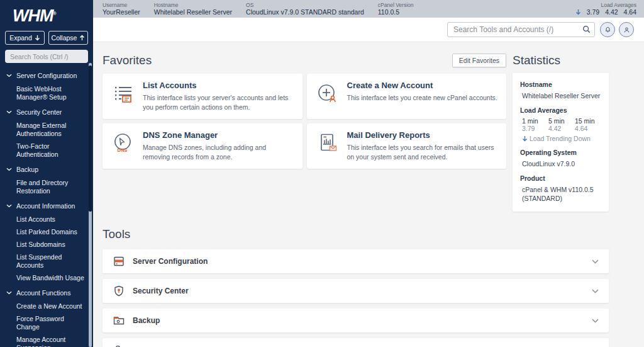 Image resolution: width=644 pixels, height=347 pixels. Describe the element at coordinates (203, 146) in the screenshot. I see `favorite-card-dns-zone-manager: DNS DNS Zone Manager Manage DNS zones, i…` at that location.